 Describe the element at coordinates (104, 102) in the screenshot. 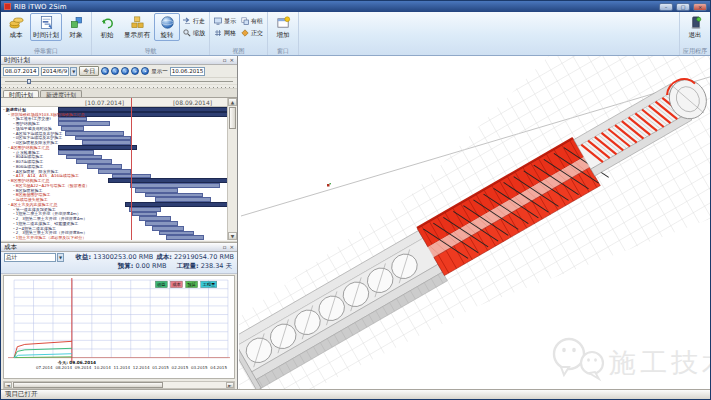

I see `timescale-date: [10.07.2014]` at that location.